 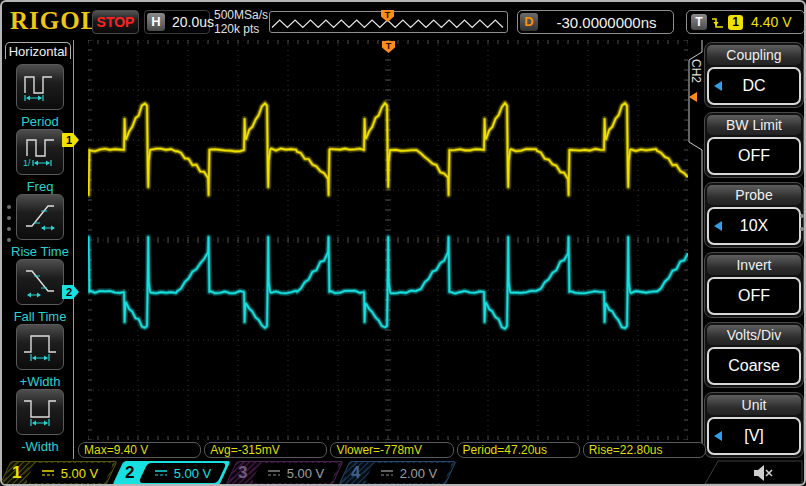 I want to click on measure-button-rise-time, so click(x=40, y=217).